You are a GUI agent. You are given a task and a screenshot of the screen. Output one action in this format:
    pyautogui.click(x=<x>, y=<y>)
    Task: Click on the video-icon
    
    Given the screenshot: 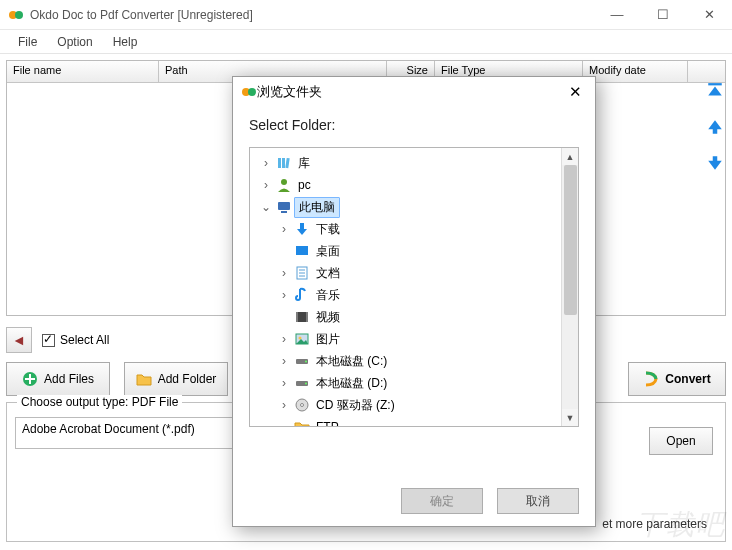 What is the action you would take?
    pyautogui.click(x=302, y=317)
    